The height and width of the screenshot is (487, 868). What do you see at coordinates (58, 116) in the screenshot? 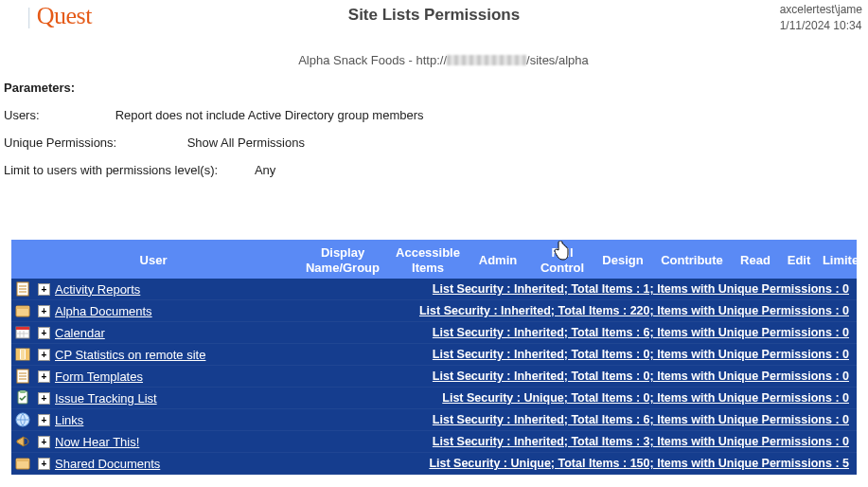
I see `param-users-label: Users:` at bounding box center [58, 116].